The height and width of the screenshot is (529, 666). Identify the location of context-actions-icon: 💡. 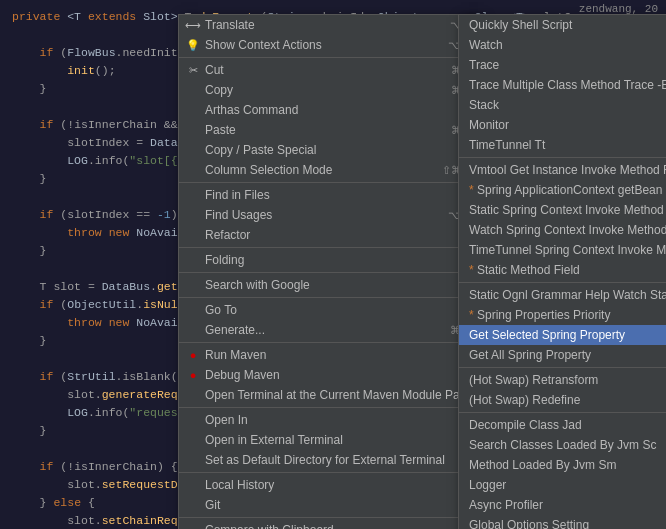
(193, 46).